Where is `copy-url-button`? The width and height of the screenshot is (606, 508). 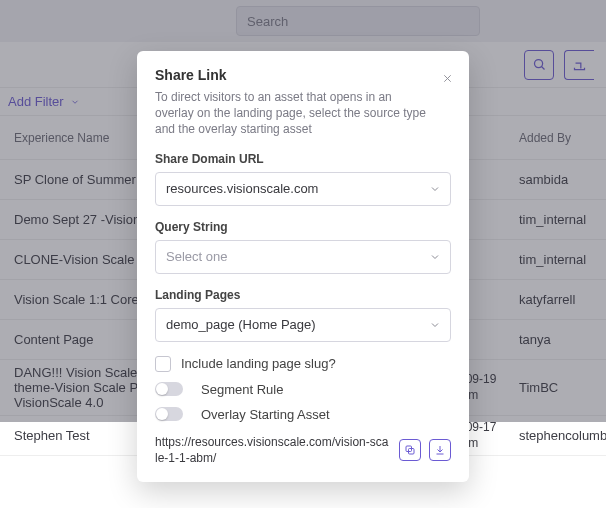
copy-url-button is located at coordinates (410, 450).